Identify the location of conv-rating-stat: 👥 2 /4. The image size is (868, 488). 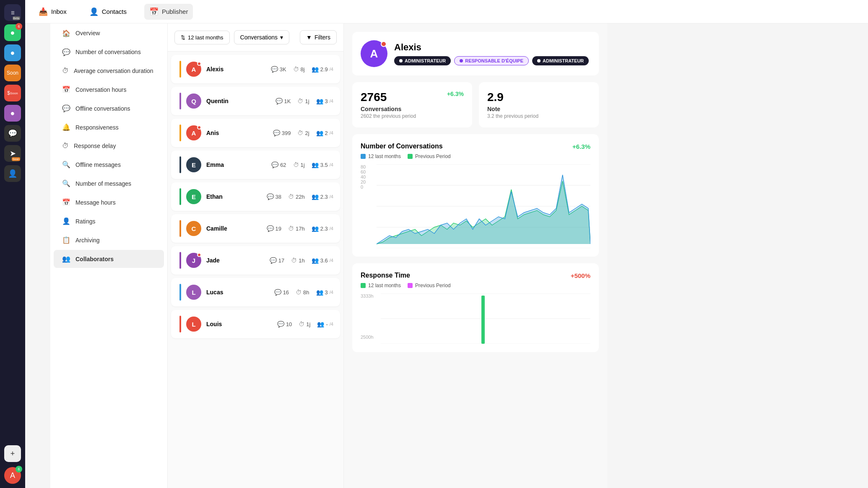
(325, 133).